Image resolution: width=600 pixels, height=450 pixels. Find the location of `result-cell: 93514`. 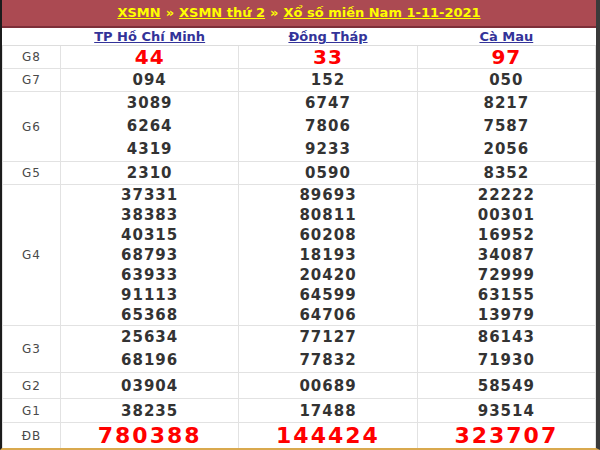

result-cell: 93514 is located at coordinates (506, 411).